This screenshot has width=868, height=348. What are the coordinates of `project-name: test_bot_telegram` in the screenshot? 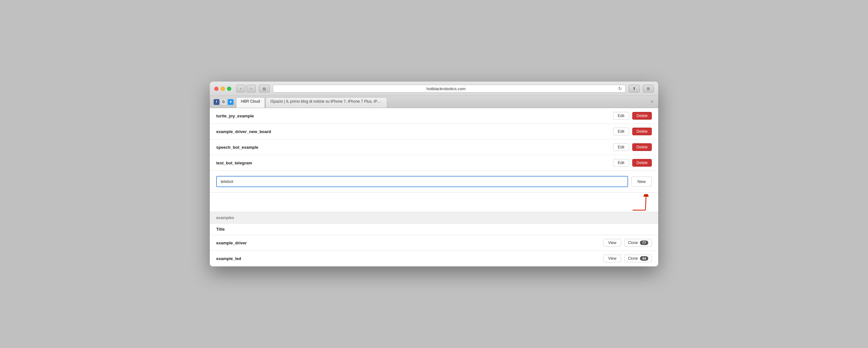 It's located at (414, 163).